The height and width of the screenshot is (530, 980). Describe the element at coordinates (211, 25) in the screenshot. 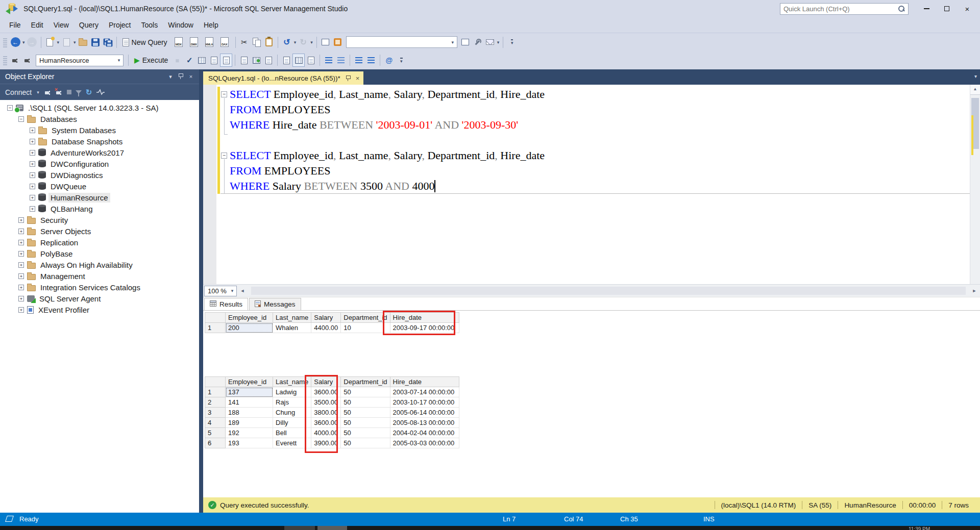

I see `menu-help: Help` at that location.